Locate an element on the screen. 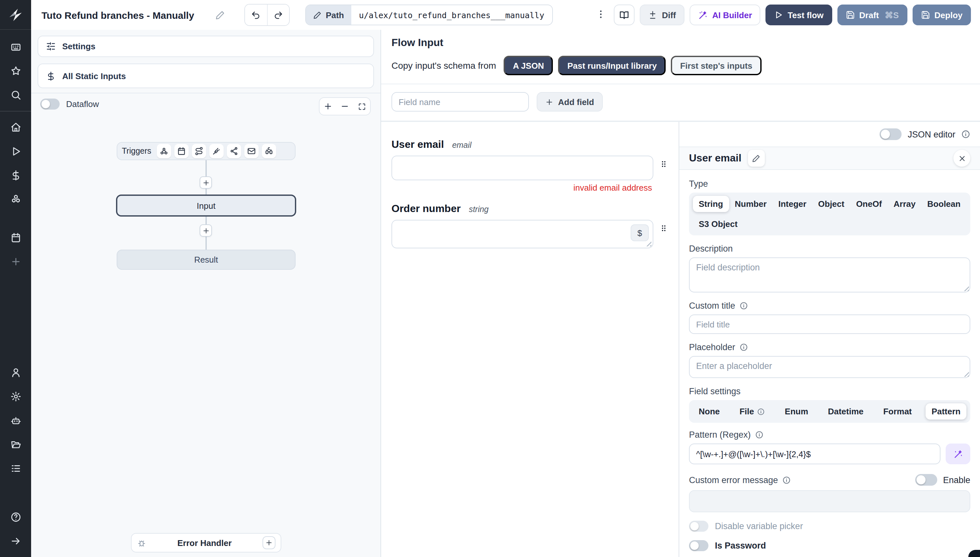 Image resolution: width=980 pixels, height=557 pixels. order-number-input: $ is located at coordinates (522, 234).